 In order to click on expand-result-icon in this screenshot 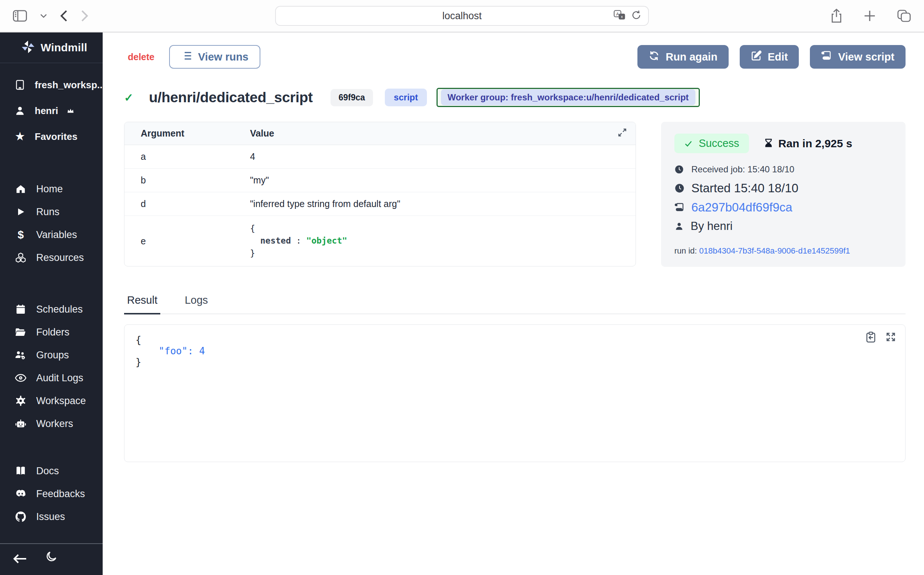, I will do `click(891, 337)`.